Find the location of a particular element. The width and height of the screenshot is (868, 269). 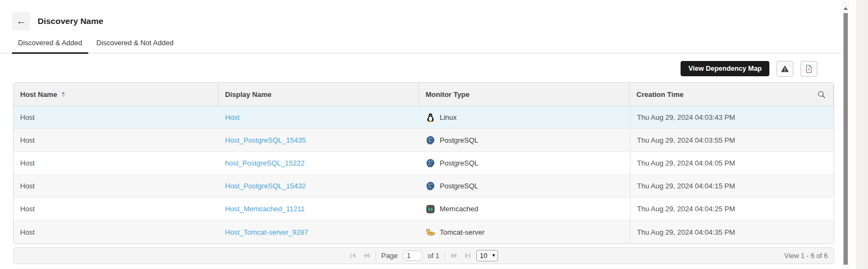

back-arrow-icon: ← is located at coordinates (22, 21).